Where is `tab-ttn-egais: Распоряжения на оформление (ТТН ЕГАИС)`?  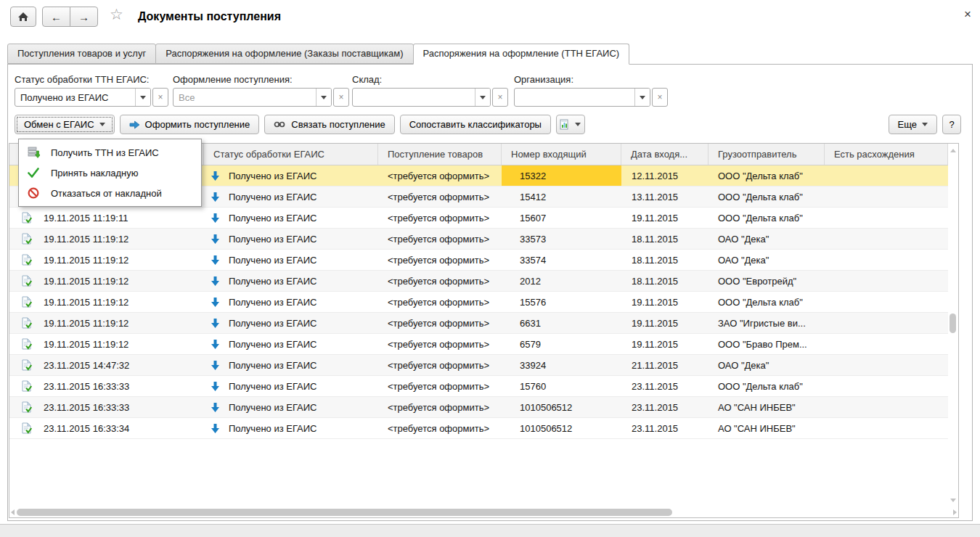 tab-ttn-egais: Распоряжения на оформление (ТТН ЕГАИС) is located at coordinates (521, 54).